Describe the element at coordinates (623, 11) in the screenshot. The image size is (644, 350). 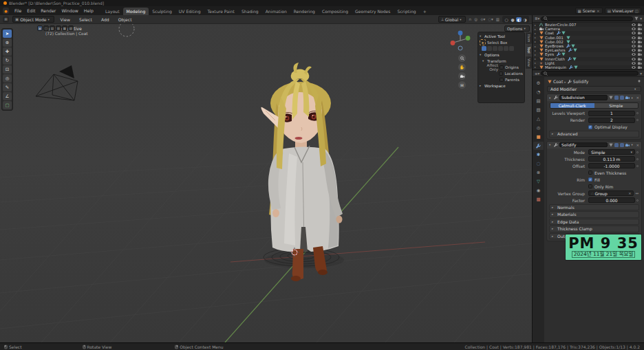
I see `view-layer-selector: ▤ ViewLayer ◫` at that location.